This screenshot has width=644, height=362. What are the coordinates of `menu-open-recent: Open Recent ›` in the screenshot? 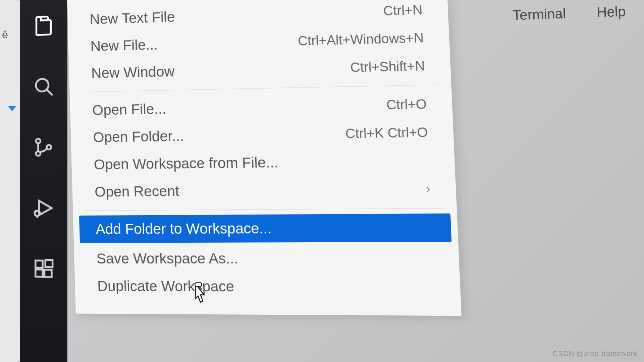 It's located at (264, 190).